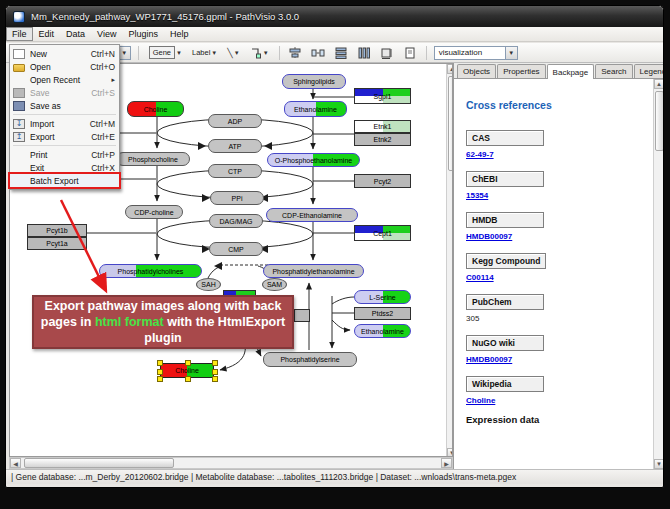 The width and height of the screenshot is (670, 509). Describe the element at coordinates (64, 124) in the screenshot. I see `menu-item-import: ↧ImportCtrl+M` at that location.